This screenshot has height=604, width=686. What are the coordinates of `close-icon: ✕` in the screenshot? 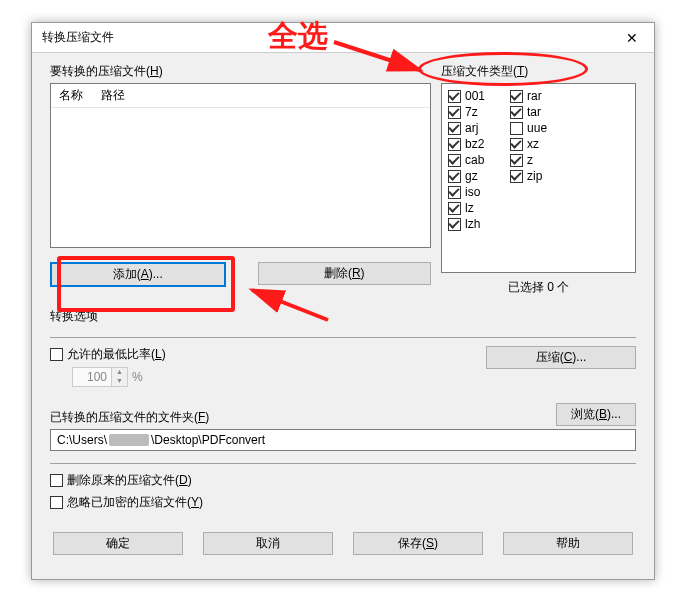 It's located at (632, 38).